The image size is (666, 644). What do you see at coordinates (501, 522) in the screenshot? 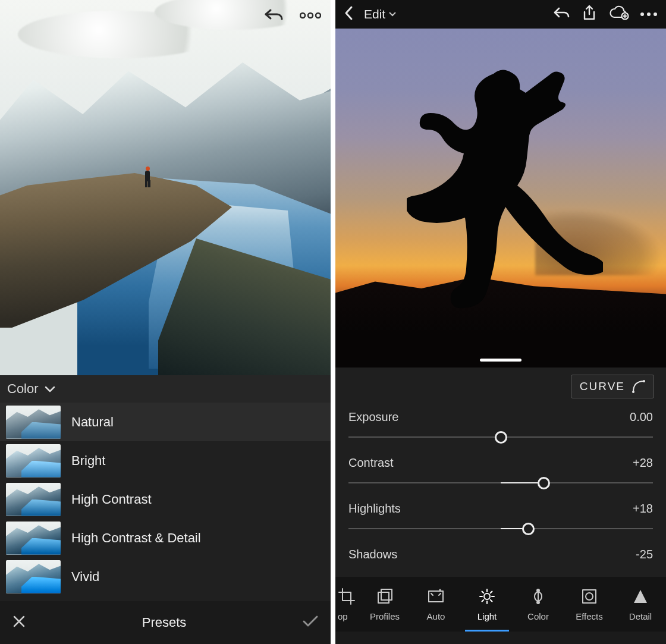
I see `slider-highlights: Highlights+18` at bounding box center [501, 522].